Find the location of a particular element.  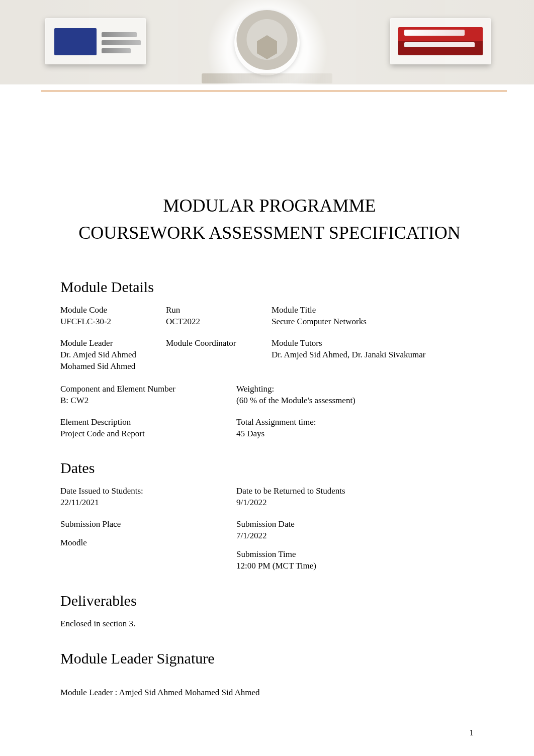

value: UFCFLC-30-2 is located at coordinates (111, 322).